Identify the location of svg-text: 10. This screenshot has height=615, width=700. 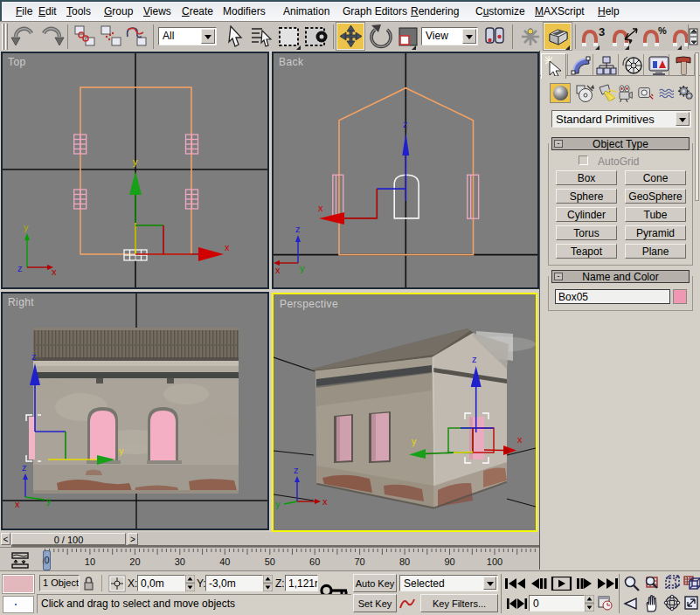
(90, 562).